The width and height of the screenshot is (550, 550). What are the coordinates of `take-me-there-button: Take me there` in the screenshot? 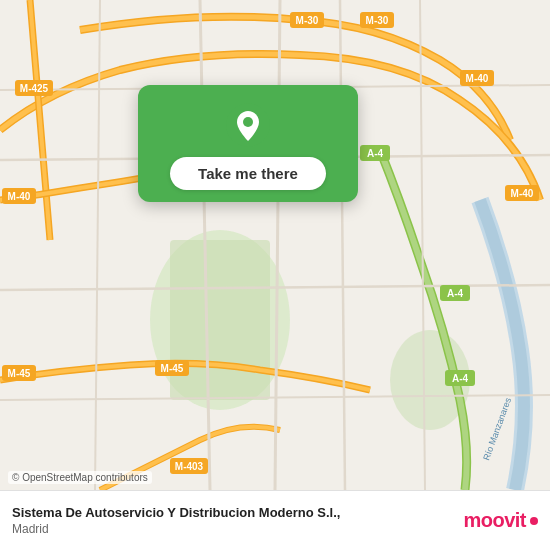 It's located at (248, 174).